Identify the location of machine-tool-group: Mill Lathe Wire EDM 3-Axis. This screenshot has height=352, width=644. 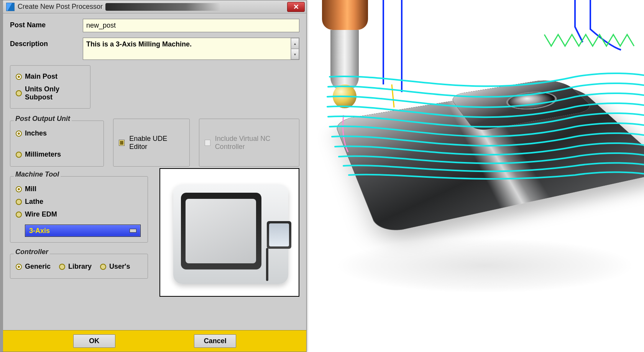
(79, 210).